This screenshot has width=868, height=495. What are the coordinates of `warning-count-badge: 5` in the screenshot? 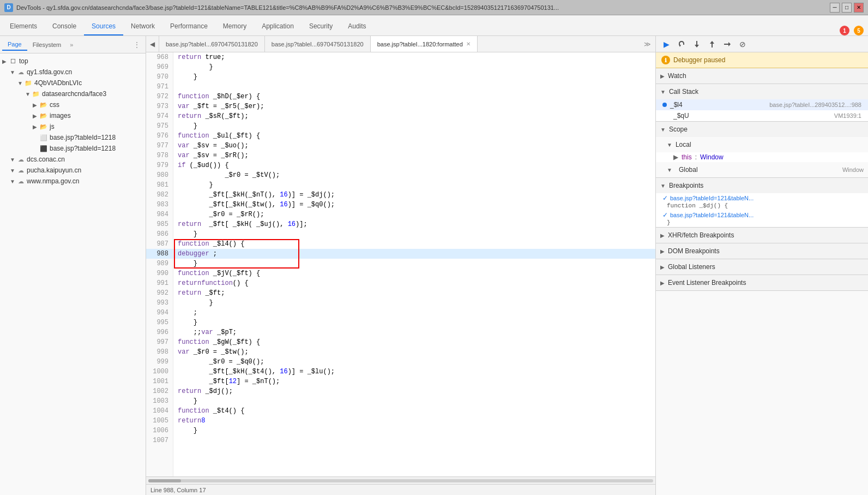 It's located at (859, 31).